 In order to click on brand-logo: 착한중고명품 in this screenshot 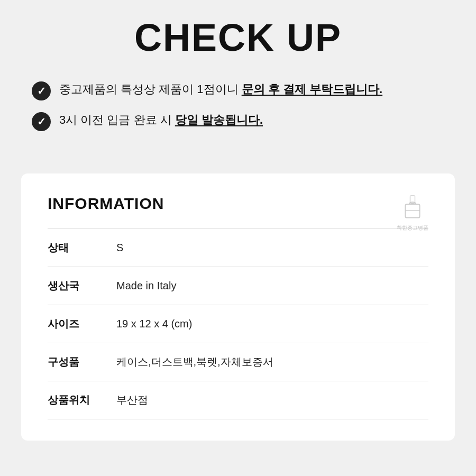, I will do `click(413, 213)`.